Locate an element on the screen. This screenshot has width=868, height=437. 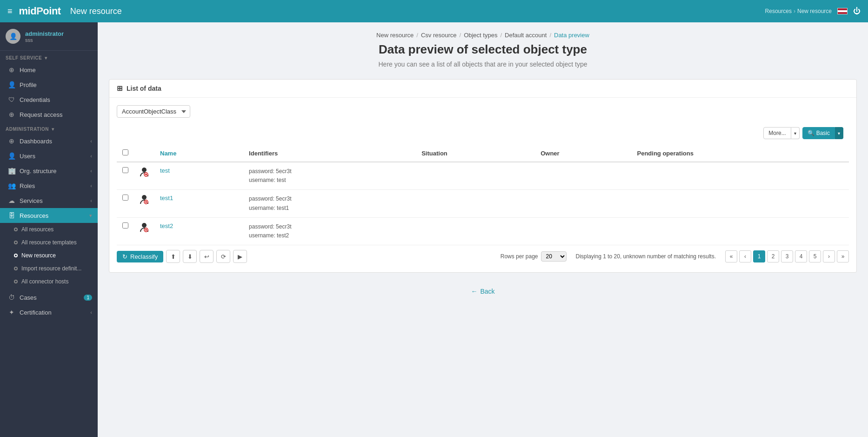
sidebar-item-label: Profile is located at coordinates (28, 85).